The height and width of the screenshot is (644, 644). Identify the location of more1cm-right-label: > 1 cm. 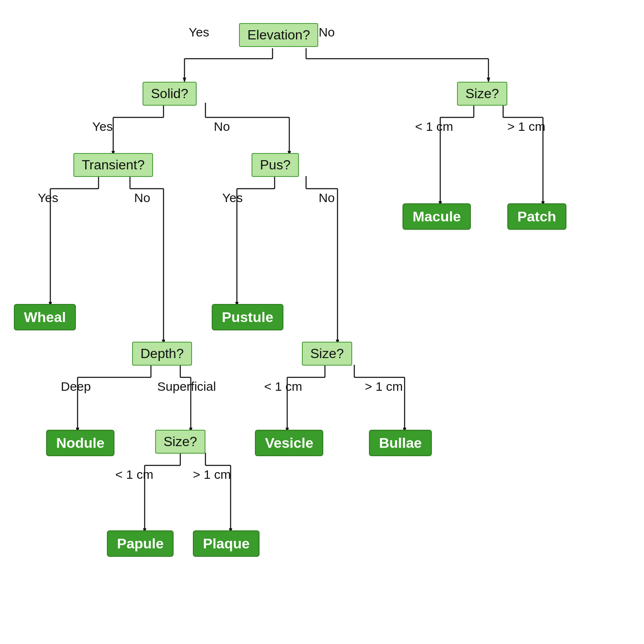
(527, 127).